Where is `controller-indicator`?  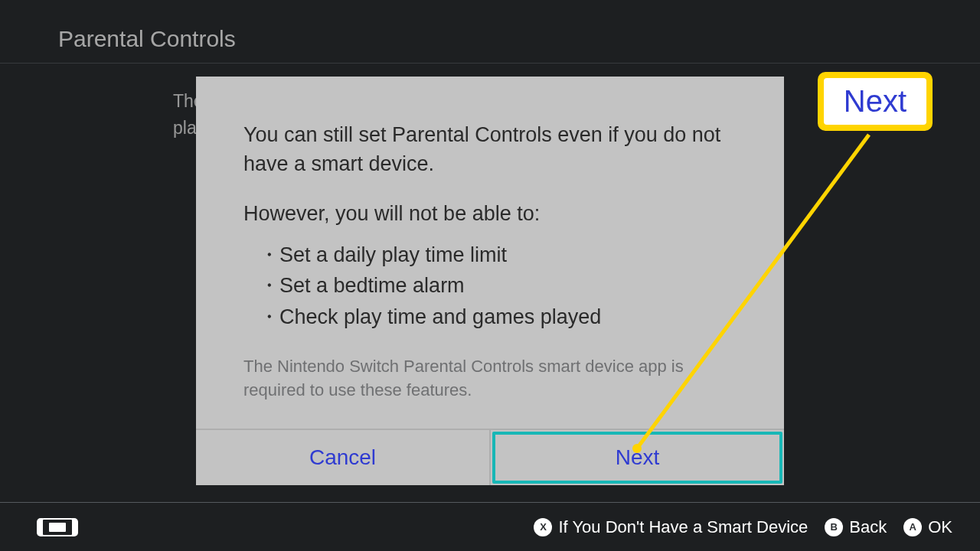
controller-indicator is located at coordinates (57, 527).